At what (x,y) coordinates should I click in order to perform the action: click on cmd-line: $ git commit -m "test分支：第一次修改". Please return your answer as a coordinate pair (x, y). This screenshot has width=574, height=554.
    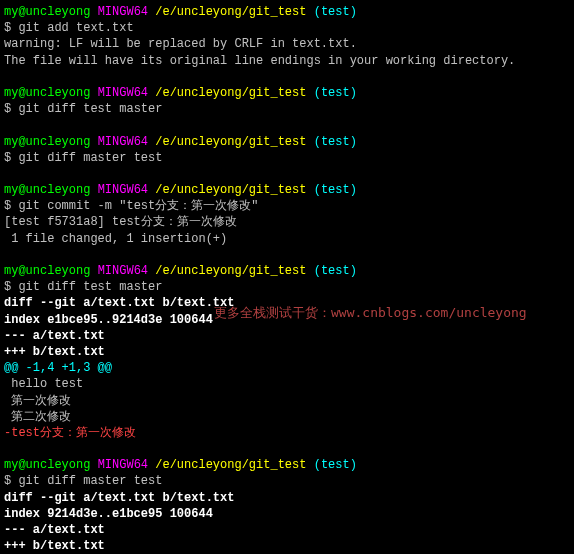
    Looking at the image, I should click on (287, 206).